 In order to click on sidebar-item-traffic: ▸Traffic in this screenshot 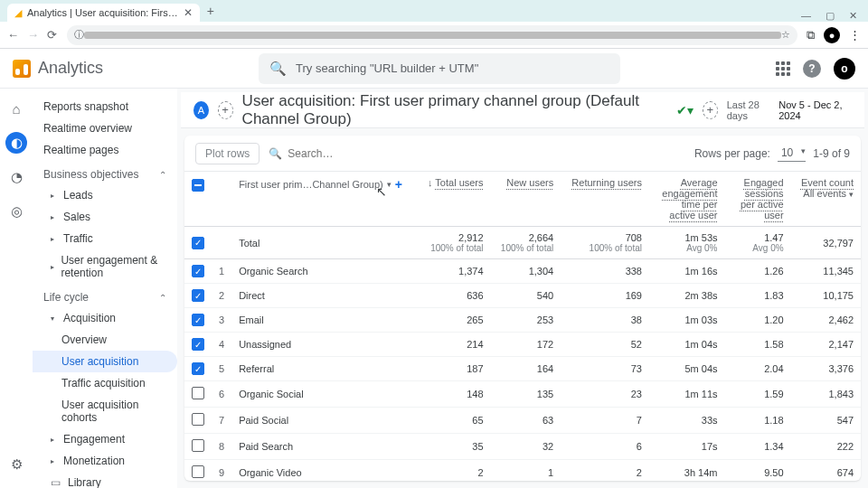, I will do `click(105, 239)`.